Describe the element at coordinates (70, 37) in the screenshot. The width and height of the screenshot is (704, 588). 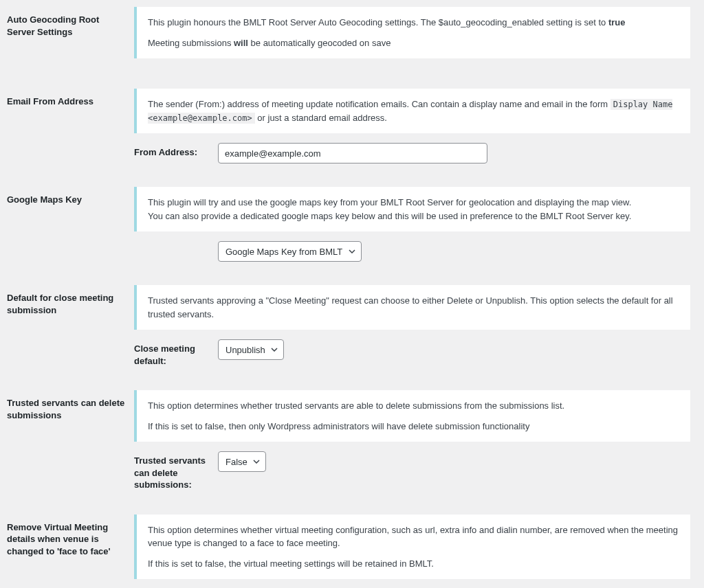
I see `section-label-auto-geocoding: Auto Geocoding Root Server Settings` at that location.